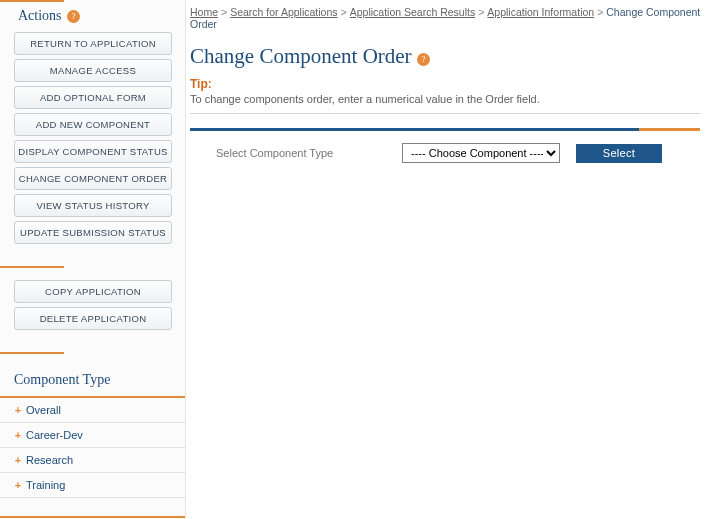 The height and width of the screenshot is (519, 712). What do you see at coordinates (449, 15) in the screenshot?
I see `breadcrumb: Home>Search for Applications>Application…` at bounding box center [449, 15].